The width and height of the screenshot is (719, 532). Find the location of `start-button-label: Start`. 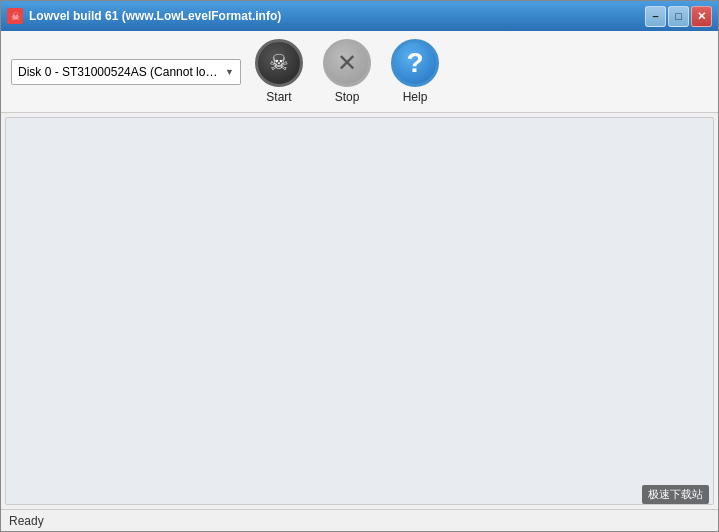

start-button-label: Start is located at coordinates (278, 97).